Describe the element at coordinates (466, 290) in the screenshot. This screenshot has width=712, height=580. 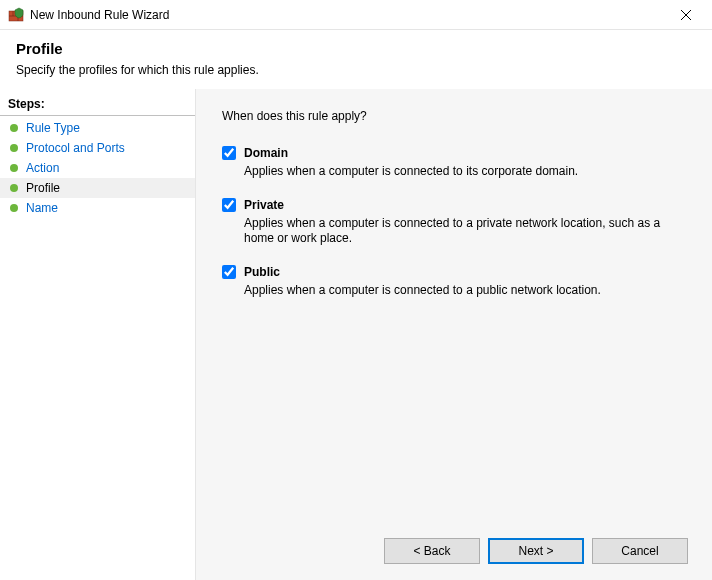
I see `public-description: Applies when a computer is connected to …` at that location.